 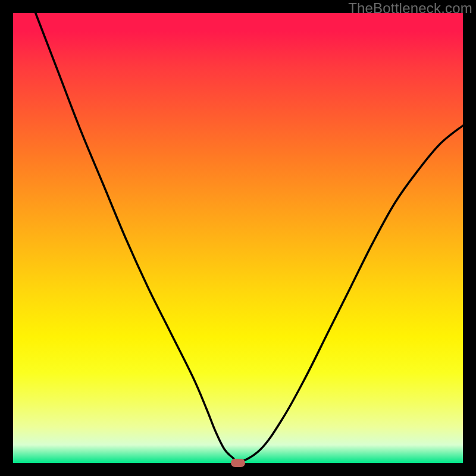 What do you see at coordinates (411, 8) in the screenshot?
I see `watermark-text: TheBottleneck.com` at bounding box center [411, 8].